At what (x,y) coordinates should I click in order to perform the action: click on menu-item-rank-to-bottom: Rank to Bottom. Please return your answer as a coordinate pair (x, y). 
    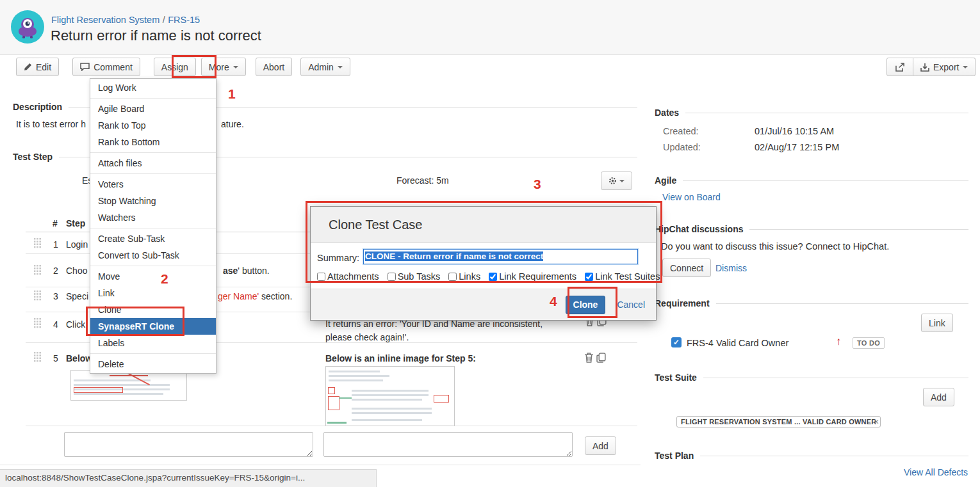
    Looking at the image, I should click on (153, 142).